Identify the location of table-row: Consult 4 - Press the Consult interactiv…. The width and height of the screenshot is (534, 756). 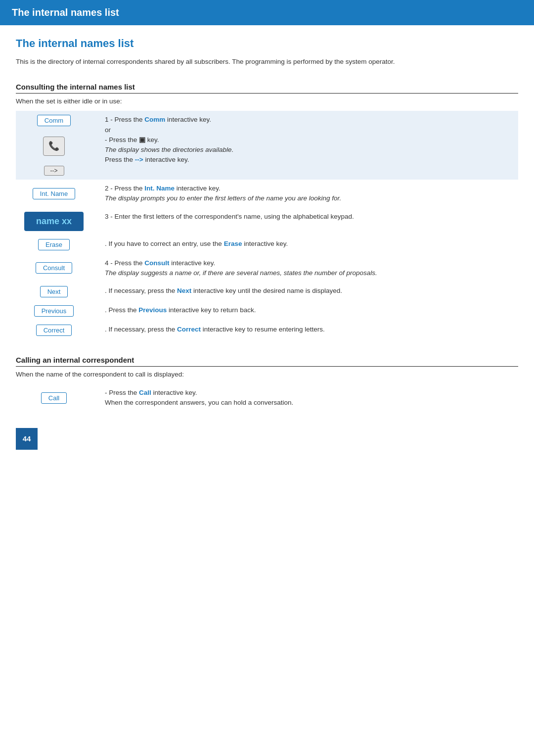
(267, 268).